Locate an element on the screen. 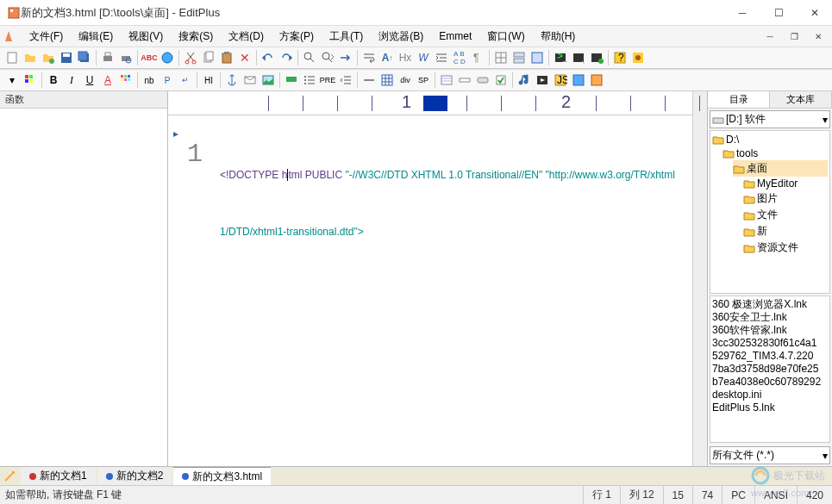  outdent-icon is located at coordinates (346, 80).